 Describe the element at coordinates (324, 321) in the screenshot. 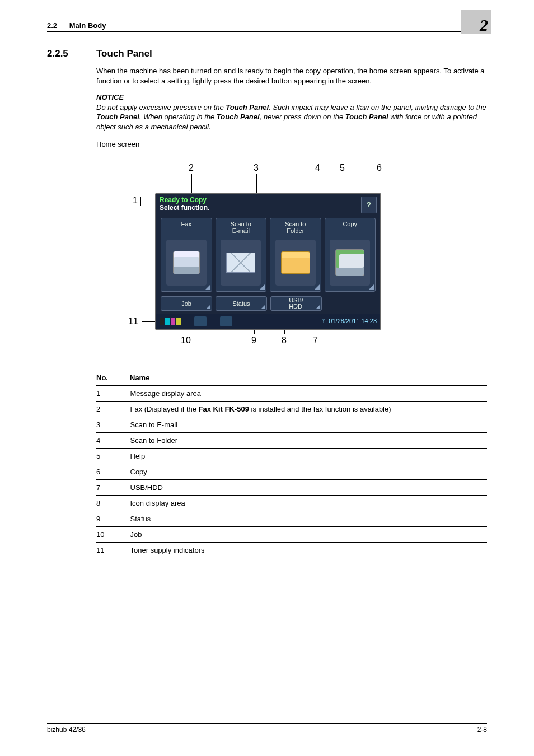

I see `antenna-icon: ⟟` at that location.